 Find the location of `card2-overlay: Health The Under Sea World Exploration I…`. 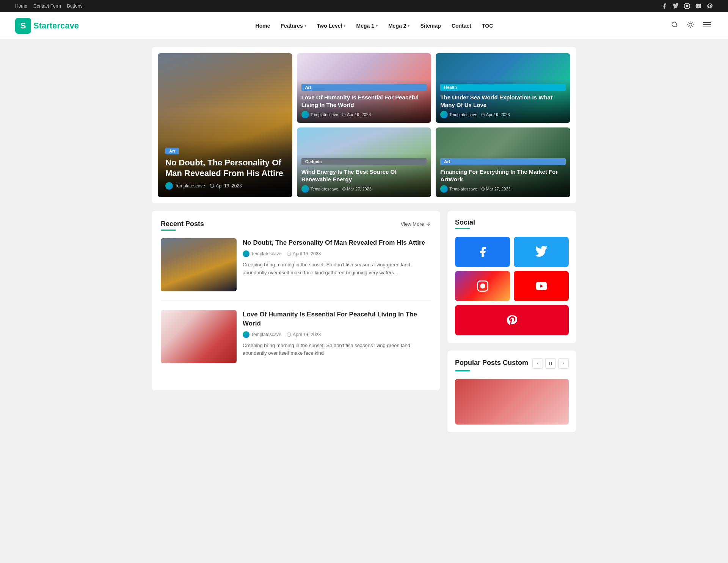

card2-overlay: Health The Under Sea World Exploration I… is located at coordinates (503, 101).